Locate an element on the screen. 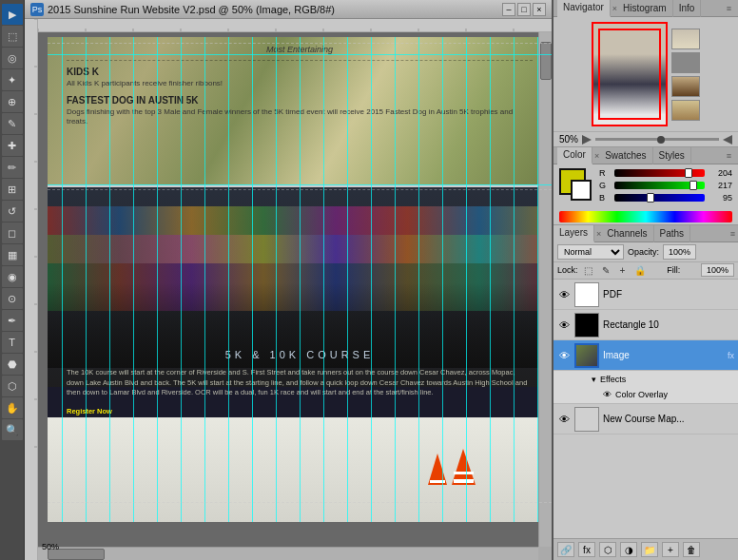 The height and width of the screenshot is (560, 738). mask-btn: ⬡ is located at coordinates (608, 550).